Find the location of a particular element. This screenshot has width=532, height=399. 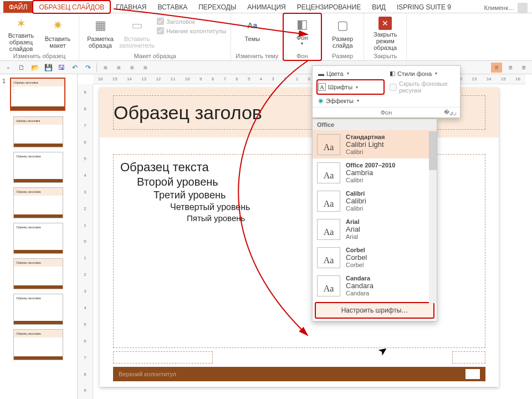

placeholder-icon is located at coordinates (137, 25).